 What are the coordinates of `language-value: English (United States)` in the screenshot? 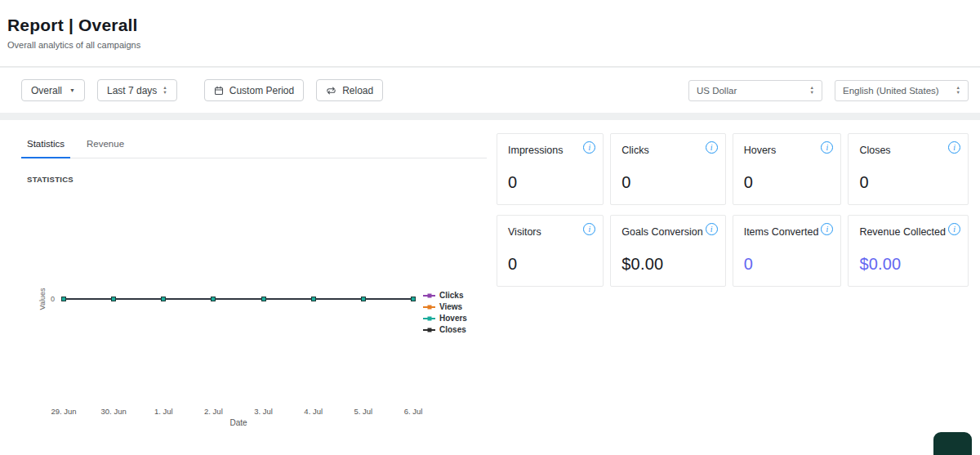 It's located at (891, 91).